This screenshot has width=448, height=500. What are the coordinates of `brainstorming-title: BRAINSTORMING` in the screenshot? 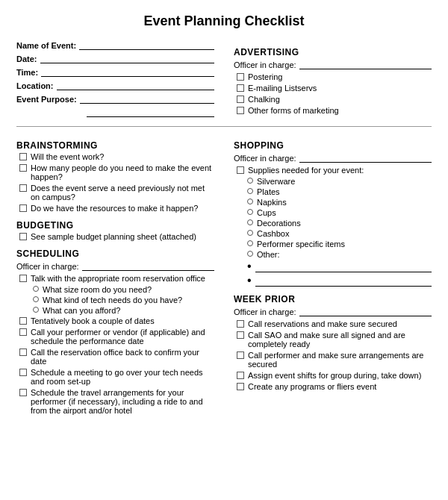 It's located at (115, 146).